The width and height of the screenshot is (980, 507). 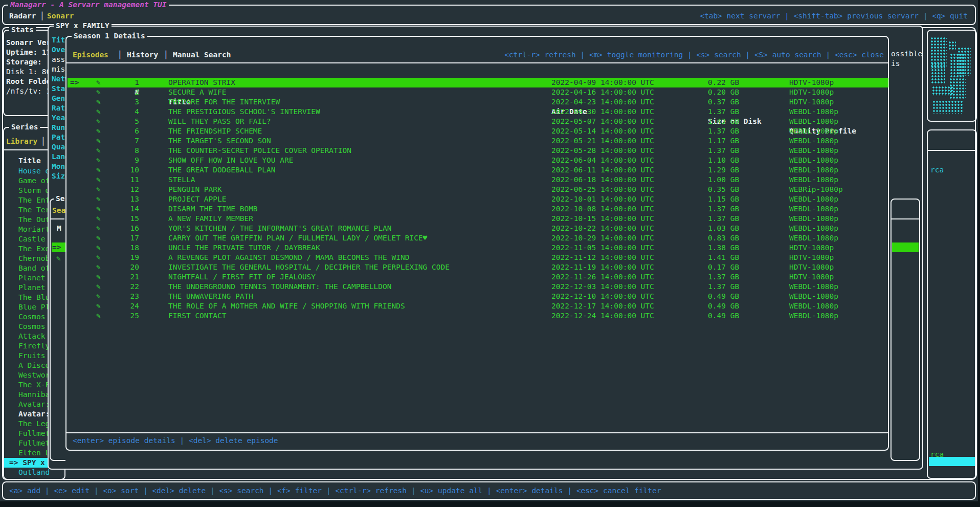 I want to click on stats-title: Stats, so click(x=23, y=30).